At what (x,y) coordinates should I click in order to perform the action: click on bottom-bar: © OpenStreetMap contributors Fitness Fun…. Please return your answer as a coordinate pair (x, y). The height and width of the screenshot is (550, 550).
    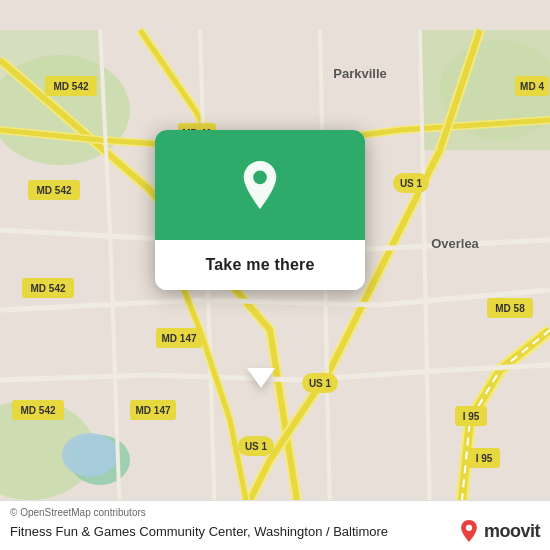
    Looking at the image, I should click on (275, 525).